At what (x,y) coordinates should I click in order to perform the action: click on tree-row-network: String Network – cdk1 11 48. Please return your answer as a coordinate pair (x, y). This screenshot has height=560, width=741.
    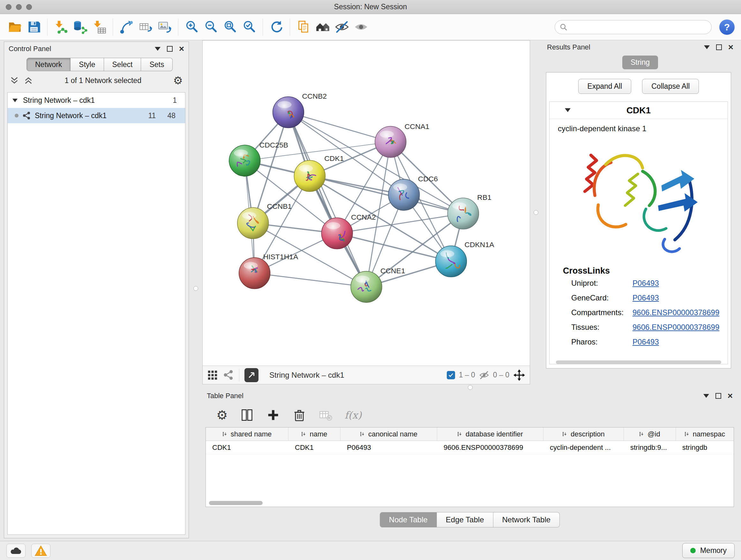
    Looking at the image, I should click on (96, 116).